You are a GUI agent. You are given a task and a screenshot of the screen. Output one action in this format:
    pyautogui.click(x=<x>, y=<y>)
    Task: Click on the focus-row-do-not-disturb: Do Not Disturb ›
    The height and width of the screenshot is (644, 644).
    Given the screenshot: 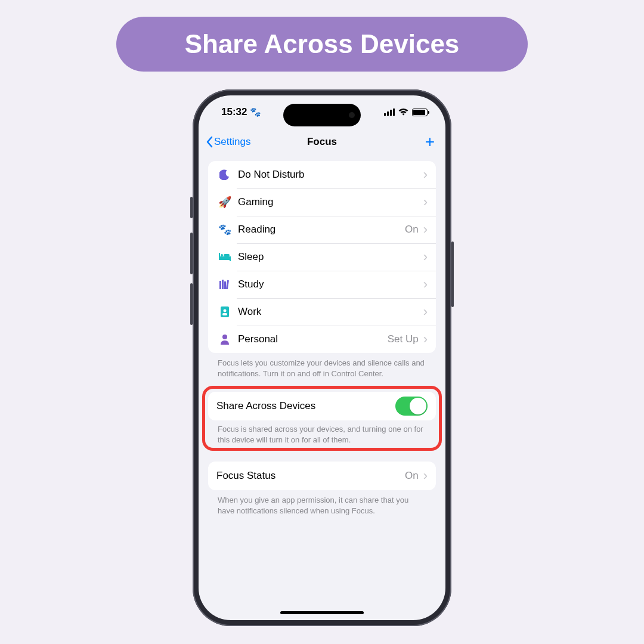 What is the action you would take?
    pyautogui.click(x=322, y=175)
    